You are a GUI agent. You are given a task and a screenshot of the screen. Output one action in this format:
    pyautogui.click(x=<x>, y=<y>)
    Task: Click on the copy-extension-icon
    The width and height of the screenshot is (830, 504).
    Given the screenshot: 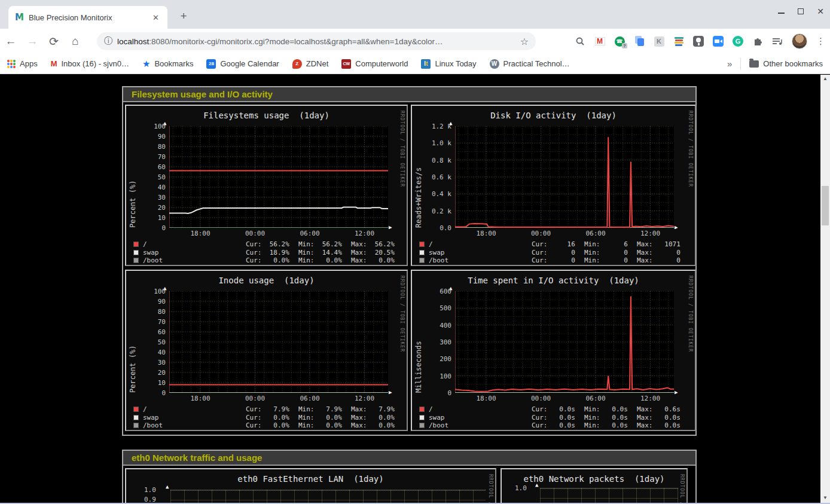 What is the action you would take?
    pyautogui.click(x=639, y=41)
    